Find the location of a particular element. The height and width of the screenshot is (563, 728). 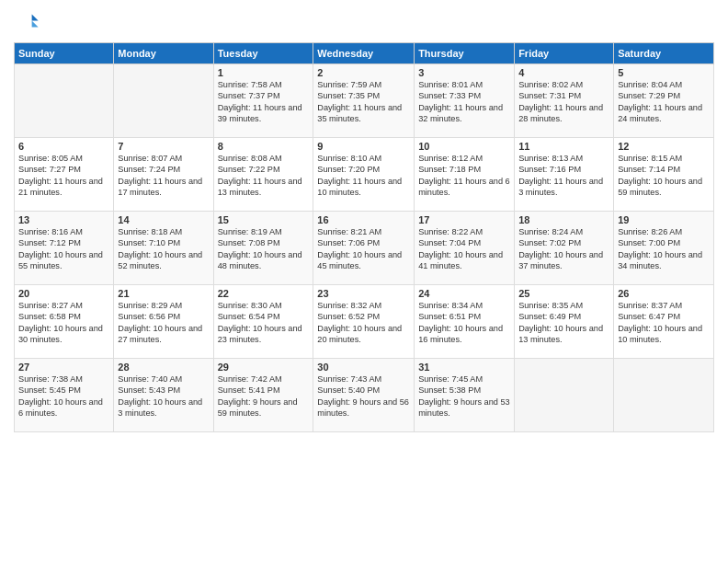

calendar-cell: 8Sunrise: 8:08 AM Sunset: 7:22 PM Daylig… is located at coordinates (263, 175).